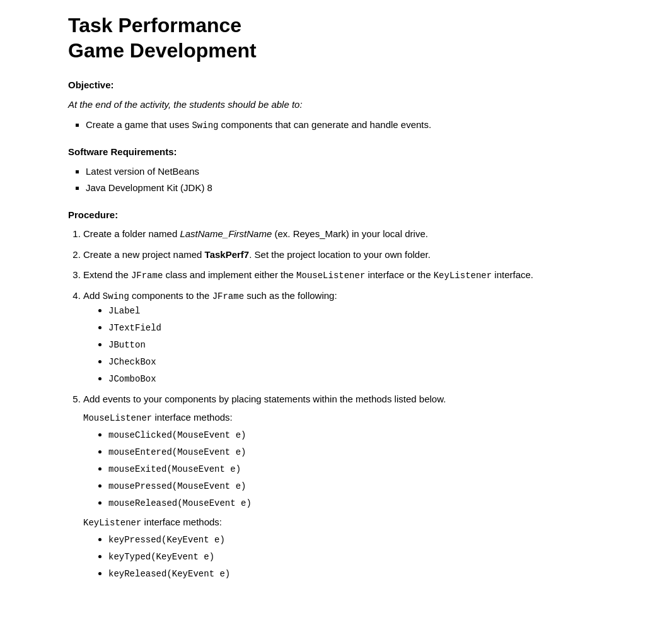 This screenshot has height=637, width=672. Describe the element at coordinates (365, 469) in the screenshot. I see `mouse-methods-list: mouseClicked(MouseEvent e) mouseEntered(…` at that location.